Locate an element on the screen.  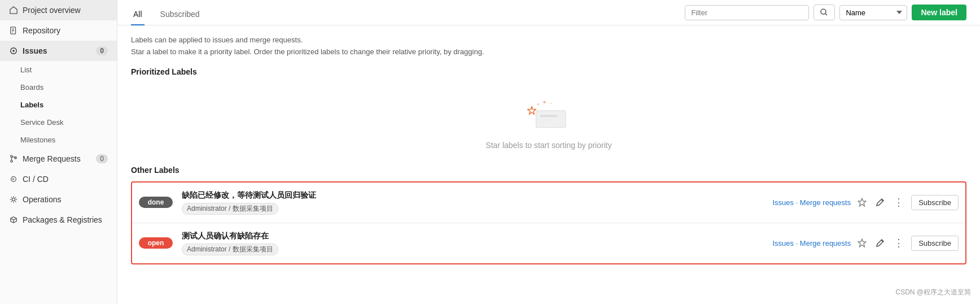
ops-icon is located at coordinates (14, 199).